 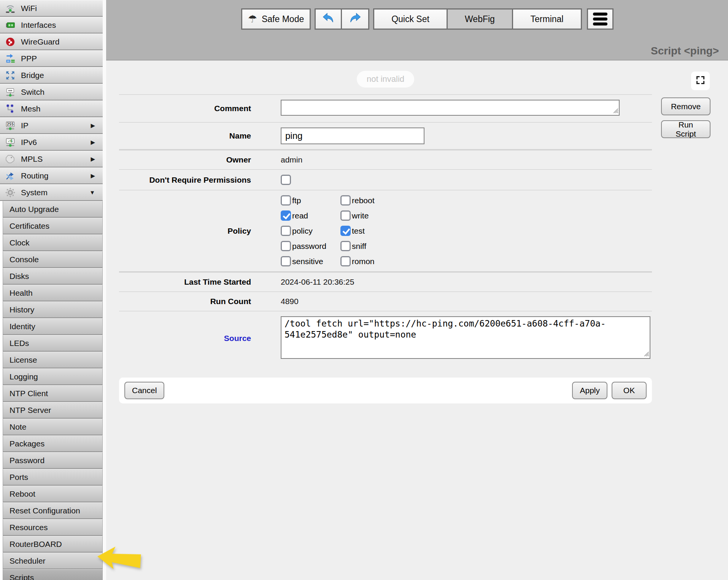 What do you see at coordinates (480, 19) in the screenshot?
I see `webfig-tab: WebFig` at bounding box center [480, 19].